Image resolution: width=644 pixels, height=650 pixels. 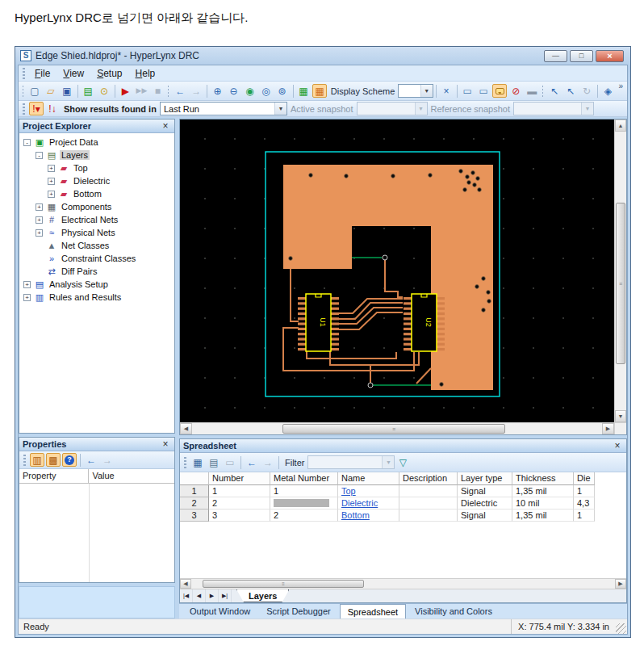 What do you see at coordinates (97, 233) in the screenshot?
I see `tree-item-physical-nets: +≈Physical Nets` at bounding box center [97, 233].